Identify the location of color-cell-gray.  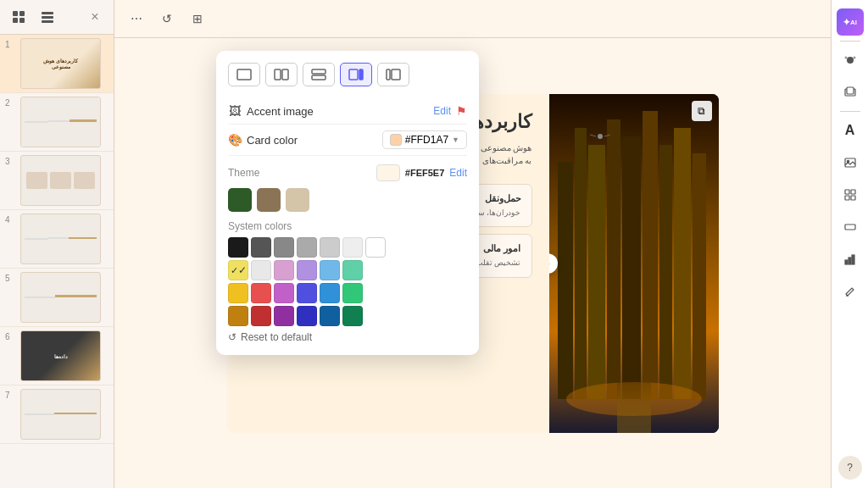
(284, 247).